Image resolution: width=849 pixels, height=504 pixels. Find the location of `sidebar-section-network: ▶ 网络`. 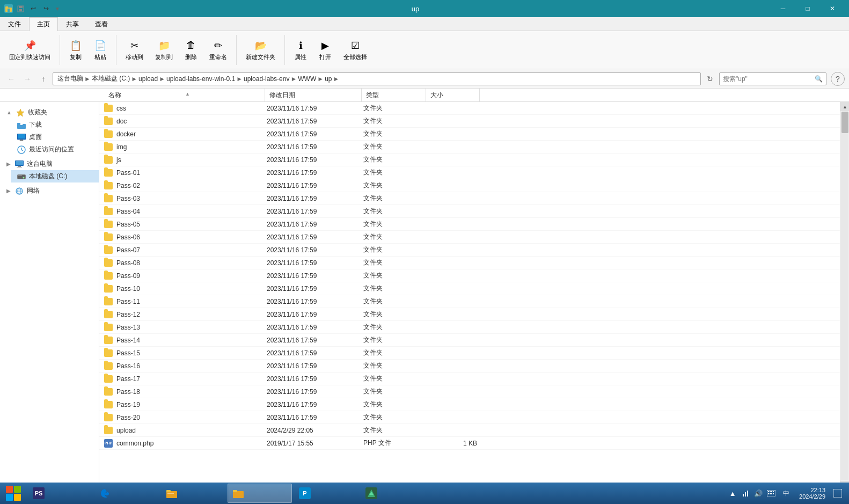

sidebar-section-network: ▶ 网络 is located at coordinates (49, 191).